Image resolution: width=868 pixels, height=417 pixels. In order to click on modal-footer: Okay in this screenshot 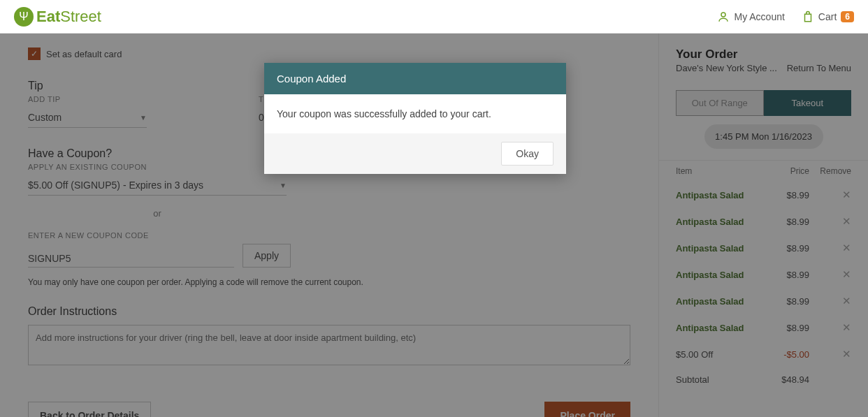, I will do `click(415, 154)`.